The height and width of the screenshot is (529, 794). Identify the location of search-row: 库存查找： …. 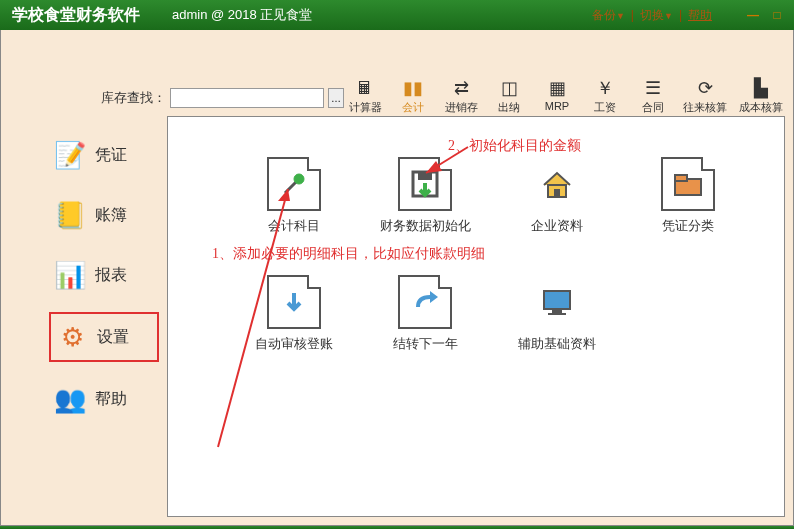
(222, 98).